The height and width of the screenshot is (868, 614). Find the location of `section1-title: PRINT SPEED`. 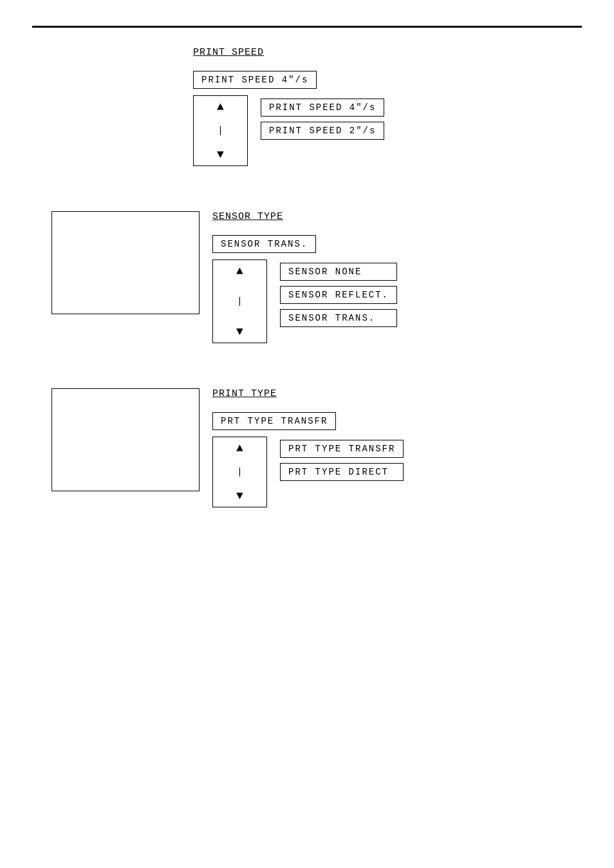

section1-title: PRINT SPEED is located at coordinates (387, 53).